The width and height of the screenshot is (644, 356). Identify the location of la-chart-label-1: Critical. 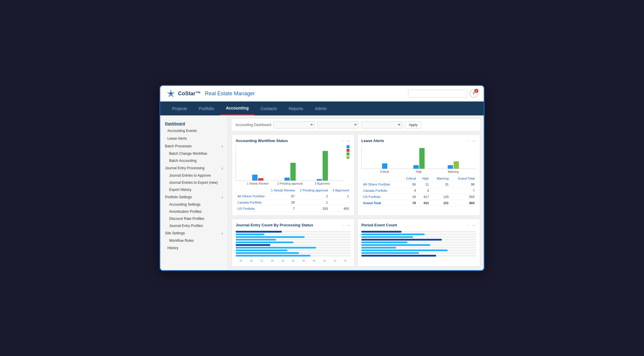
(384, 172).